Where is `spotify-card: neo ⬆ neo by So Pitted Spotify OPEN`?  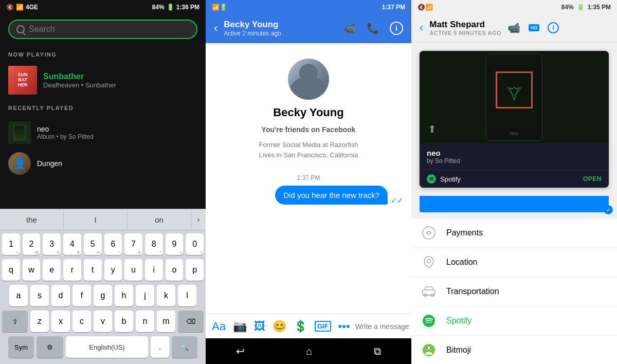
spotify-card: neo ⬆ neo by So Pitted Spotify OPEN is located at coordinates (514, 119).